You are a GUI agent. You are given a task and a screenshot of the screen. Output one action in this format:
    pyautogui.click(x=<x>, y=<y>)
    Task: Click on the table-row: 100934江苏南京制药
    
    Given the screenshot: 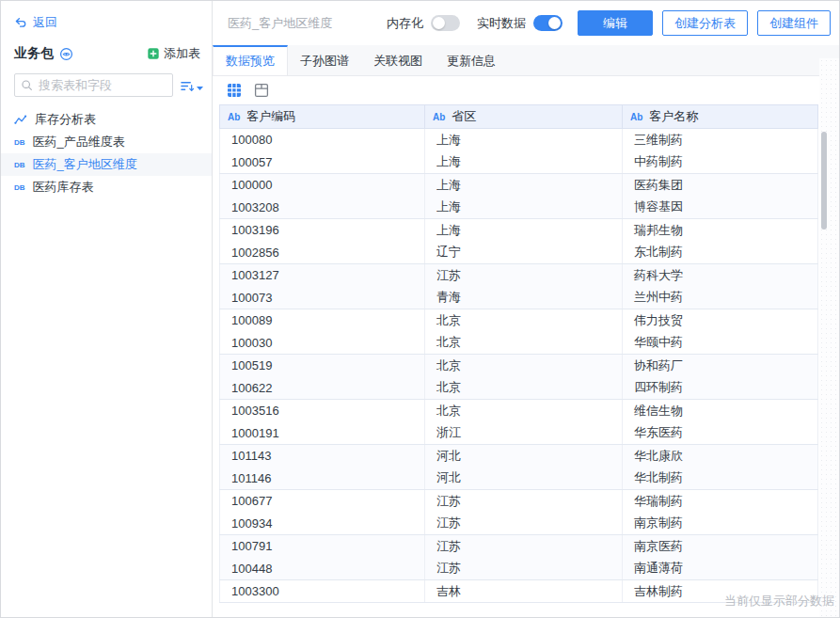 What is the action you would take?
    pyautogui.click(x=519, y=524)
    